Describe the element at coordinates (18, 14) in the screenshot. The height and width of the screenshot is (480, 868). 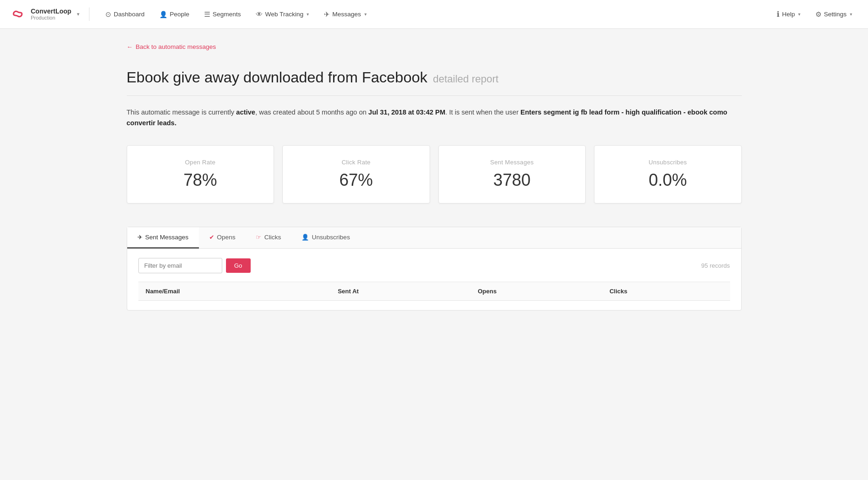
I see `logo-icon` at that location.